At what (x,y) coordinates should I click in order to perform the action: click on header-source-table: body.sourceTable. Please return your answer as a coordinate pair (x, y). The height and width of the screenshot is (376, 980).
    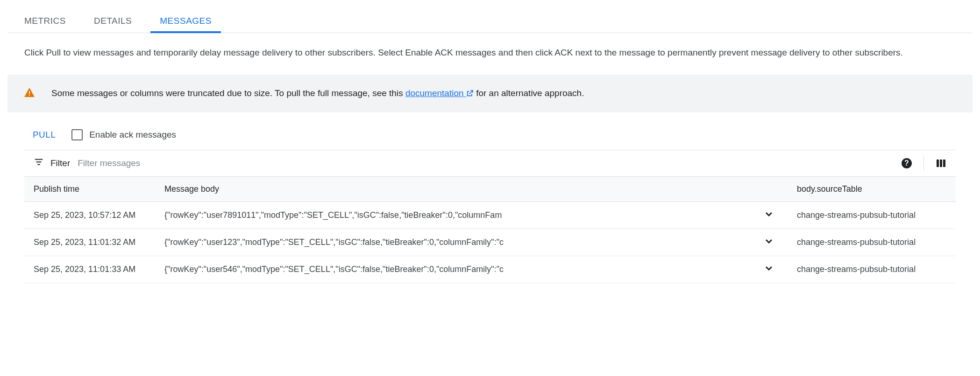
    Looking at the image, I should click on (872, 189).